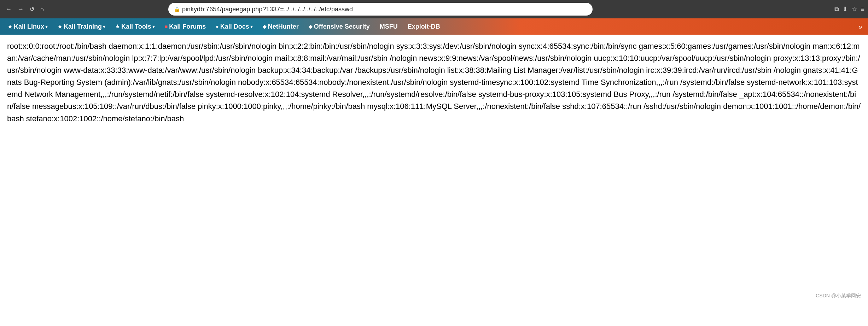 The height and width of the screenshot is (326, 868). I want to click on bookmark-kali-docs-label: Kali Docs, so click(235, 27).